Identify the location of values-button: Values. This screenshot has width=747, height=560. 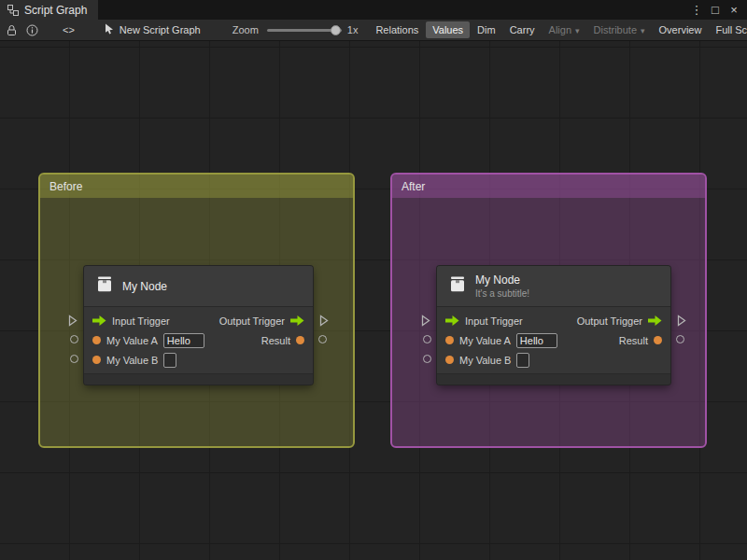
(448, 30).